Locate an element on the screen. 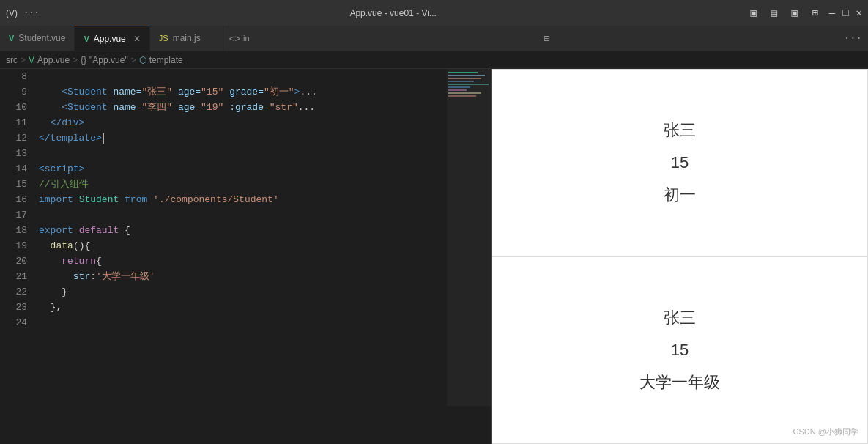 Image resolution: width=868 pixels, height=444 pixels. code-line-16: import Student from './components/Studen… is located at coordinates (243, 199).